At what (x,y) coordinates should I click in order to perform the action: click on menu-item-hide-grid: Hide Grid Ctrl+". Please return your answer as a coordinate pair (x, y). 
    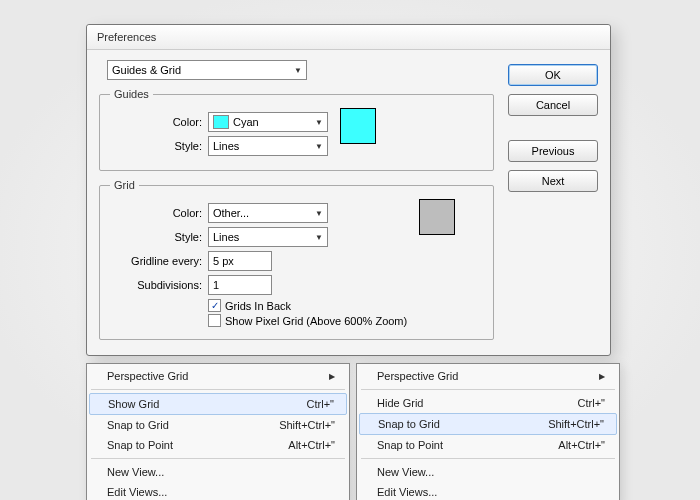
    Looking at the image, I should click on (488, 403).